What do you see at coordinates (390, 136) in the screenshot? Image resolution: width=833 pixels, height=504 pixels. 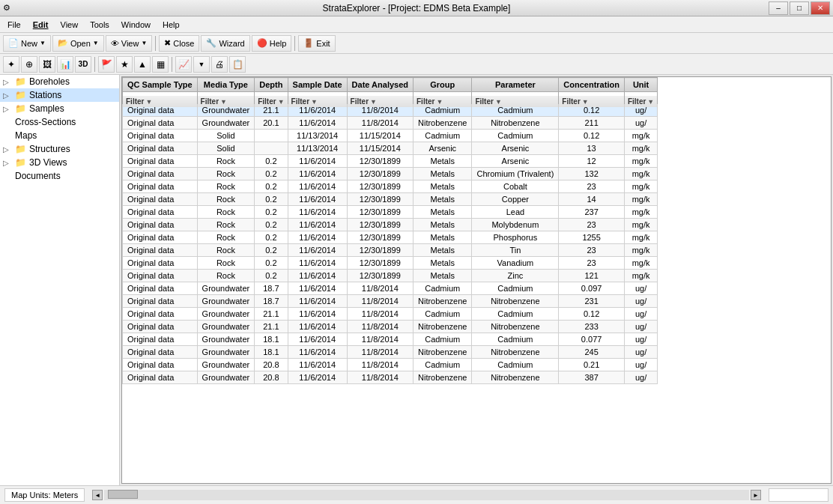 I see `table-row: Original dataSolid11/13/201411/15/2014Ca…` at bounding box center [390, 136].